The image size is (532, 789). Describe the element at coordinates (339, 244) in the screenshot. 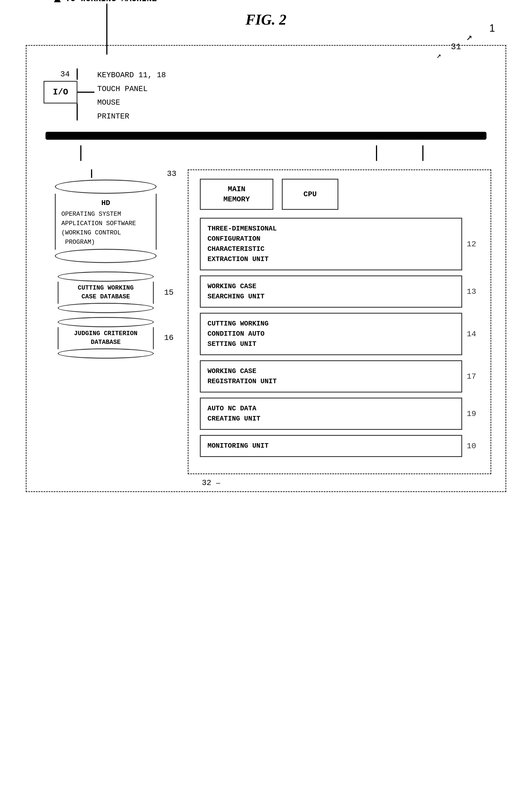

I see `unit12-row: THREE-DIMENSIONAL CONFIGURATION CHARACTE…` at that location.